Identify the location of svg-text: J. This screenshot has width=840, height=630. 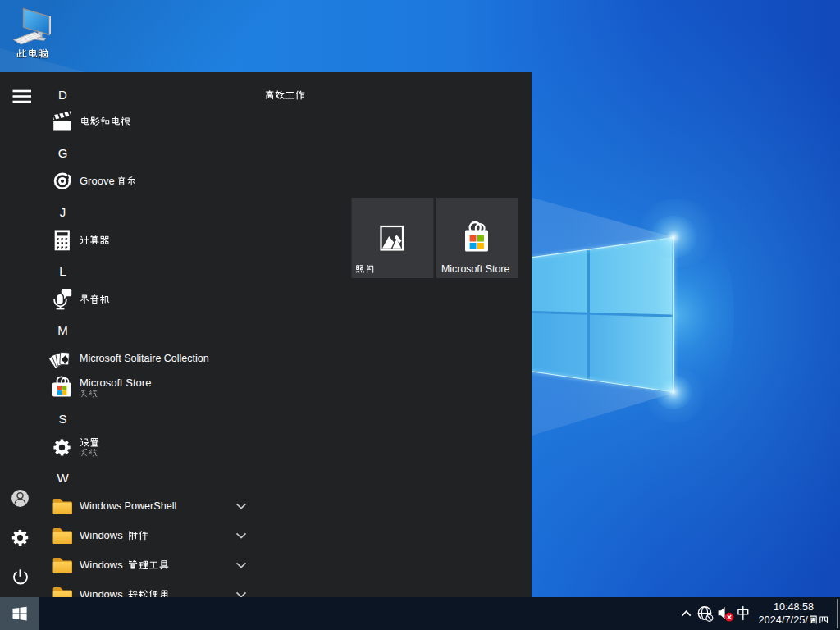
(63, 212).